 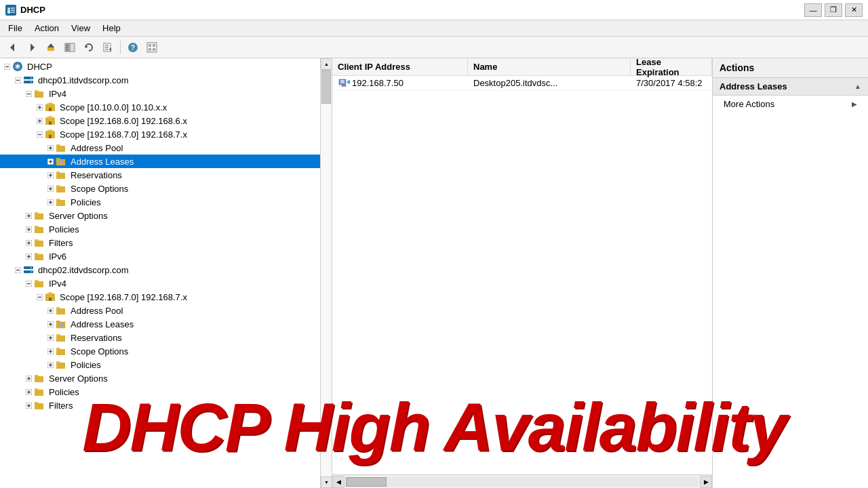 I want to click on tree-item-server-options2: Server Options, so click(x=165, y=378).